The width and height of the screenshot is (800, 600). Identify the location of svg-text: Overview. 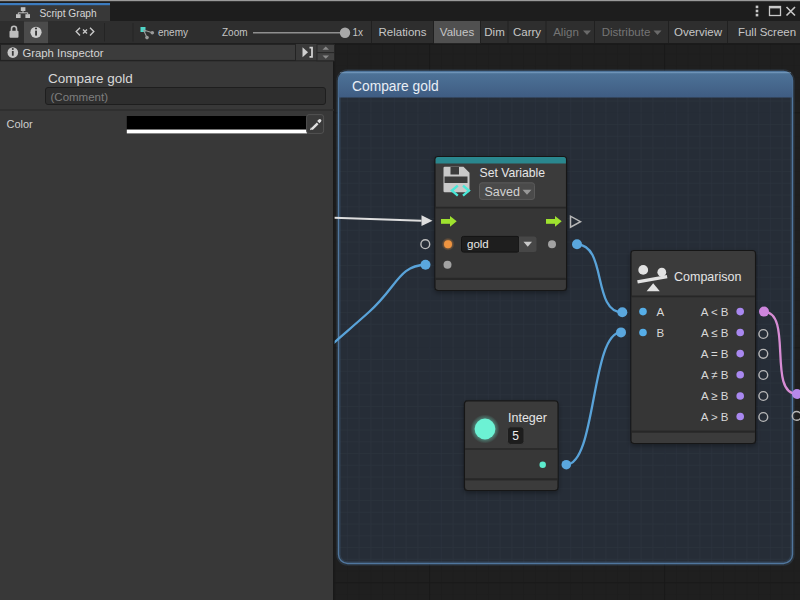
(698, 32).